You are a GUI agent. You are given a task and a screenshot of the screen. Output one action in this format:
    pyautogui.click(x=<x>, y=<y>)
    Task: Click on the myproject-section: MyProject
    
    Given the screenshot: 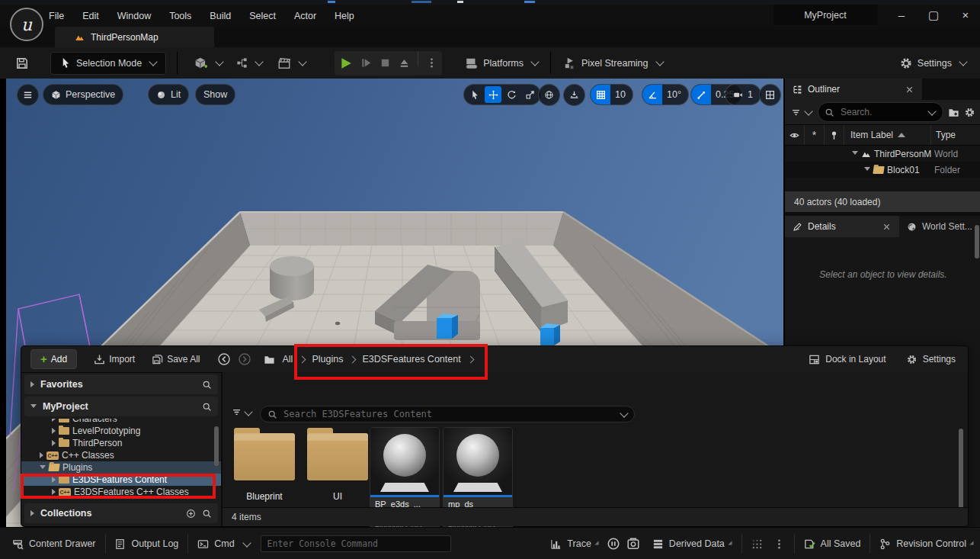 What is the action you would take?
    pyautogui.click(x=121, y=406)
    